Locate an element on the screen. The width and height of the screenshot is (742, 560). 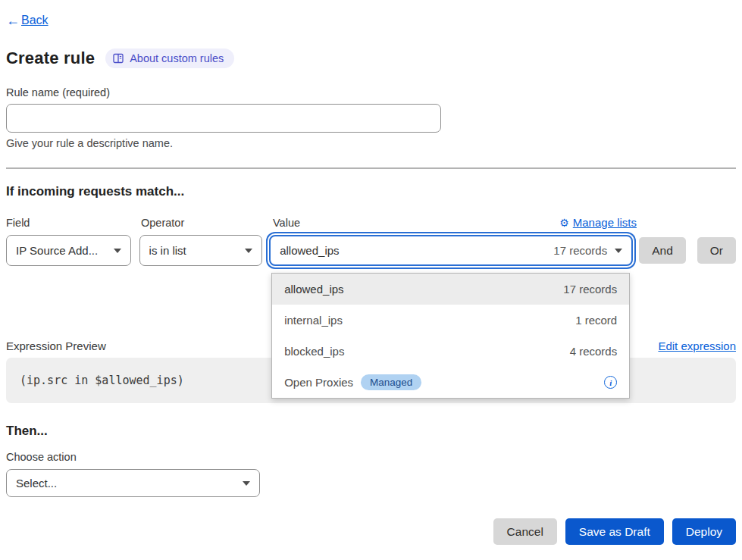
then-heading: Then... is located at coordinates (371, 431).